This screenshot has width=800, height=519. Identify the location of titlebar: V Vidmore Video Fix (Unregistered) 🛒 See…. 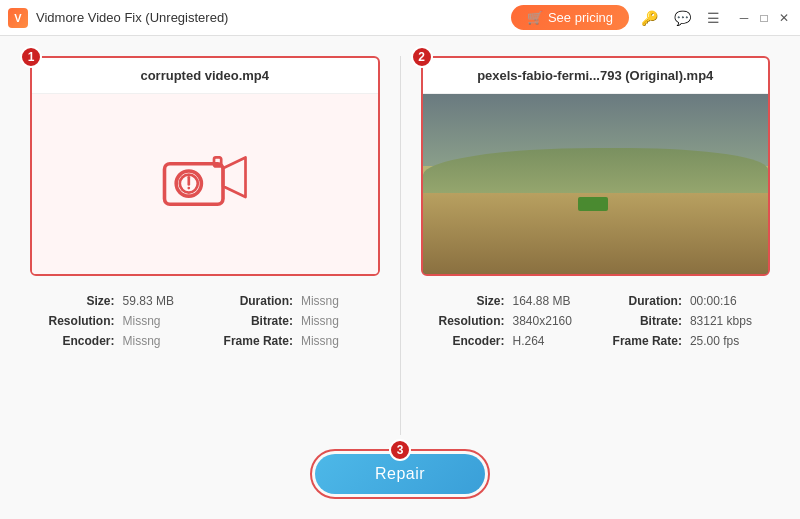
(400, 18).